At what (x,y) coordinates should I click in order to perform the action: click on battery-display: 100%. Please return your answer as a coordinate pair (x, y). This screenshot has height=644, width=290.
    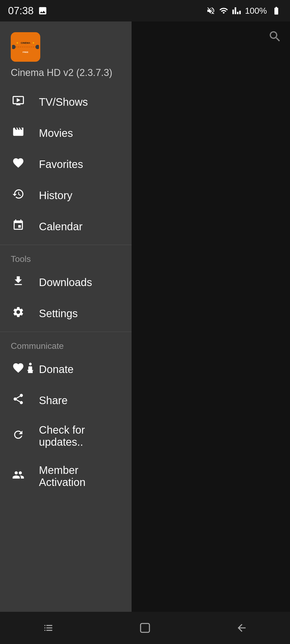
    Looking at the image, I should click on (256, 11).